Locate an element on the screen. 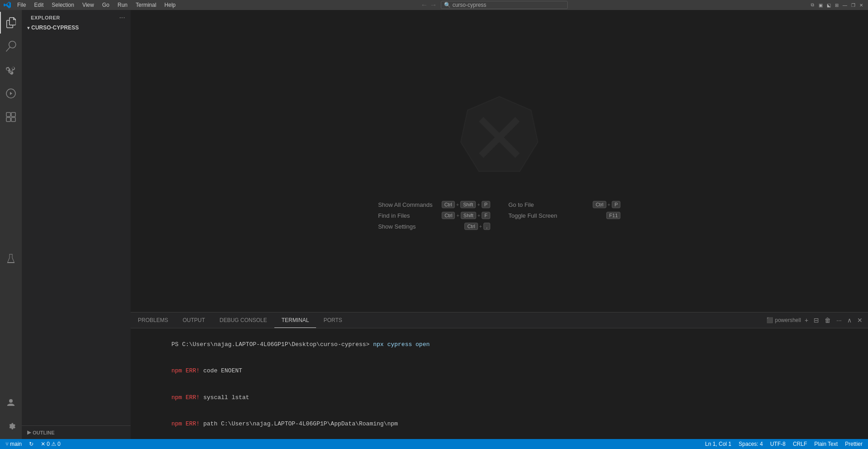 Image resolution: width=868 pixels, height=449 pixels. error-icon: ✕ is located at coordinates (43, 444).